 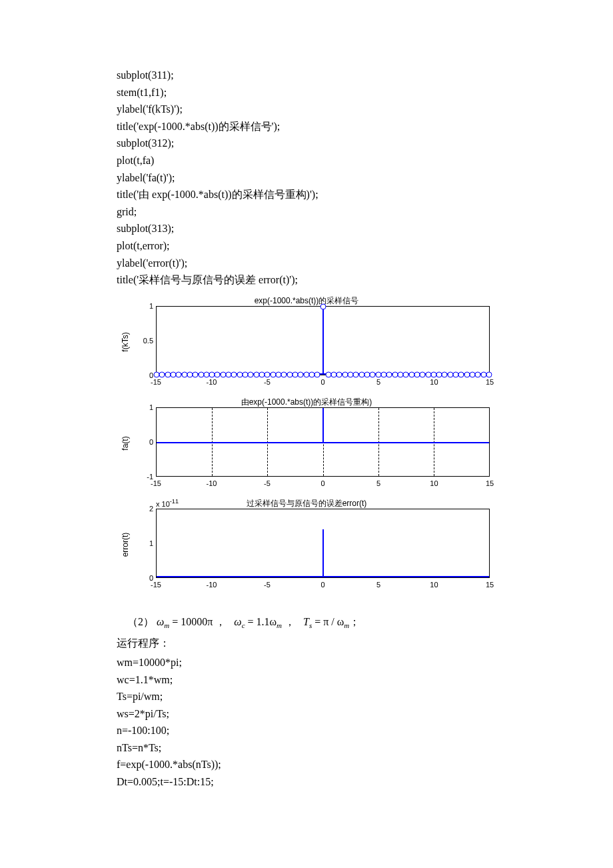 What do you see at coordinates (322, 341) in the screenshot?
I see `chart-1-plot` at bounding box center [322, 341].